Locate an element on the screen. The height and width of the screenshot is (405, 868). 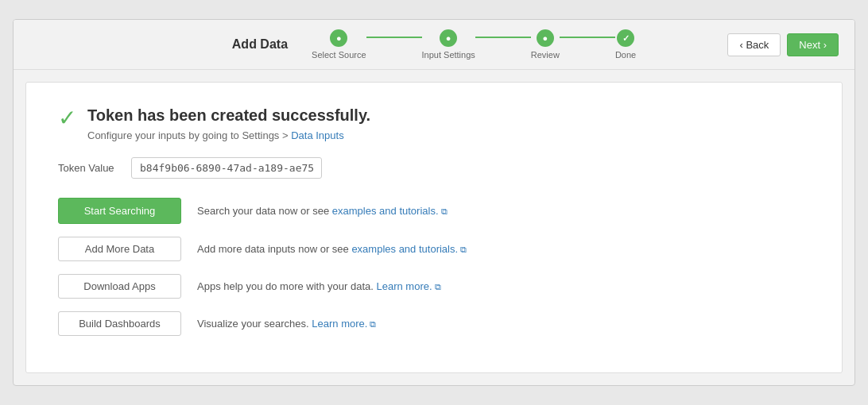
step-3-circle: ● is located at coordinates (545, 38).